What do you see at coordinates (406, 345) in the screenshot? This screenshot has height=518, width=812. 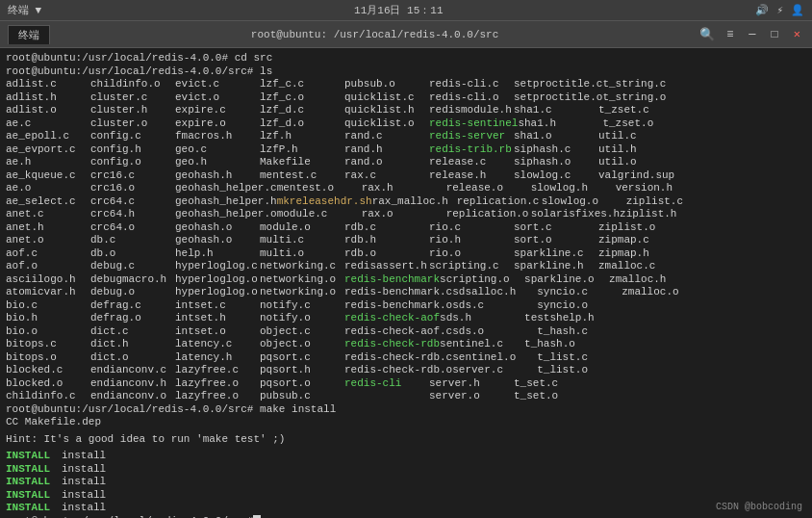 I see `file-row: bitops.cdict.hlatency.cobject.oredis-che…` at bounding box center [406, 345].